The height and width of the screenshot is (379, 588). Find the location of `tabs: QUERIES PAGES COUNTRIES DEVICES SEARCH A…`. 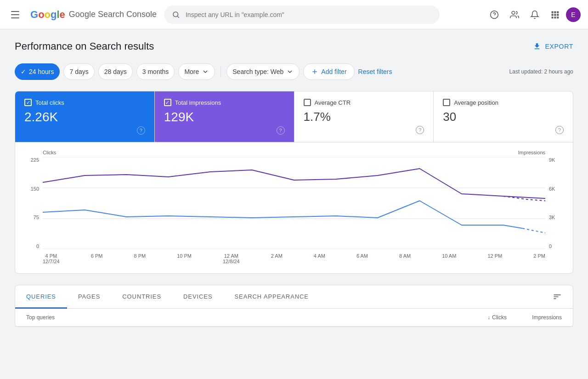

tabs: QUERIES PAGES COUNTRIES DEVICES SEARCH A… is located at coordinates (294, 297).